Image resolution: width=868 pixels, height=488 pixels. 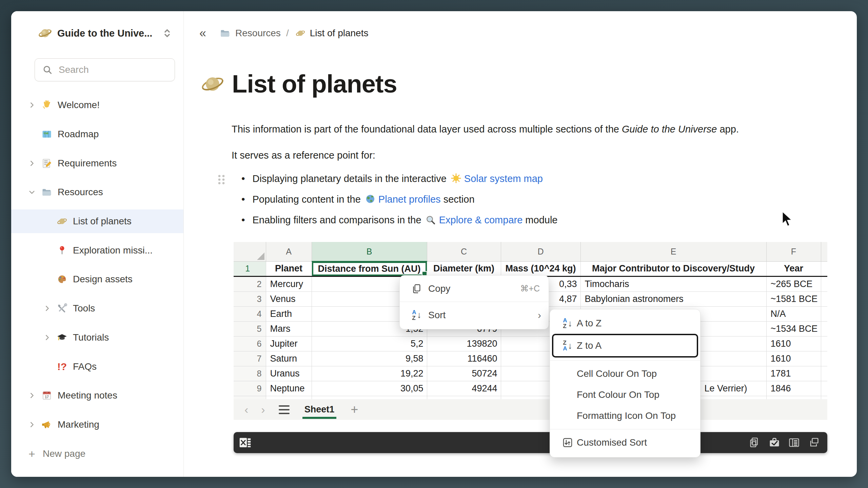 I want to click on table-row-saturn: 7 Saturn 9,58 116460 1610, so click(x=530, y=359).